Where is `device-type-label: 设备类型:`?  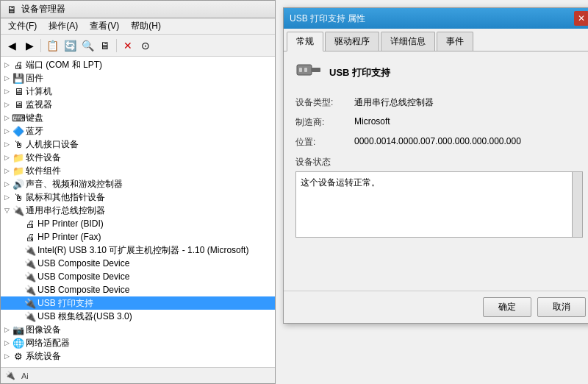
device-type-label: 设备类型: is located at coordinates (325, 103).